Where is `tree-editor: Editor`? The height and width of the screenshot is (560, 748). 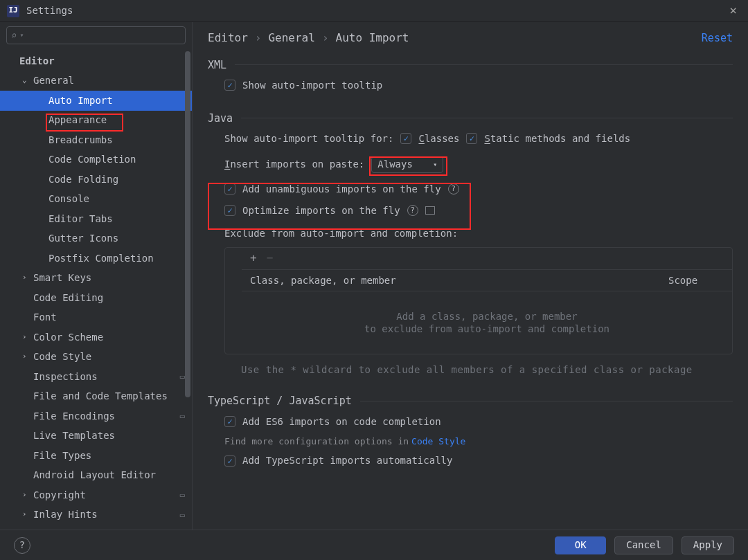
tree-editor: Editor is located at coordinates (96, 61).